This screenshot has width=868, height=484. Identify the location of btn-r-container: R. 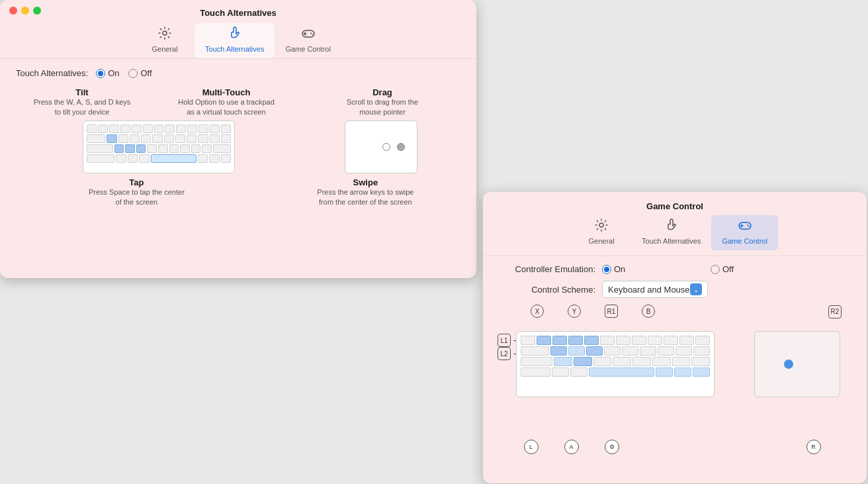
(814, 445).